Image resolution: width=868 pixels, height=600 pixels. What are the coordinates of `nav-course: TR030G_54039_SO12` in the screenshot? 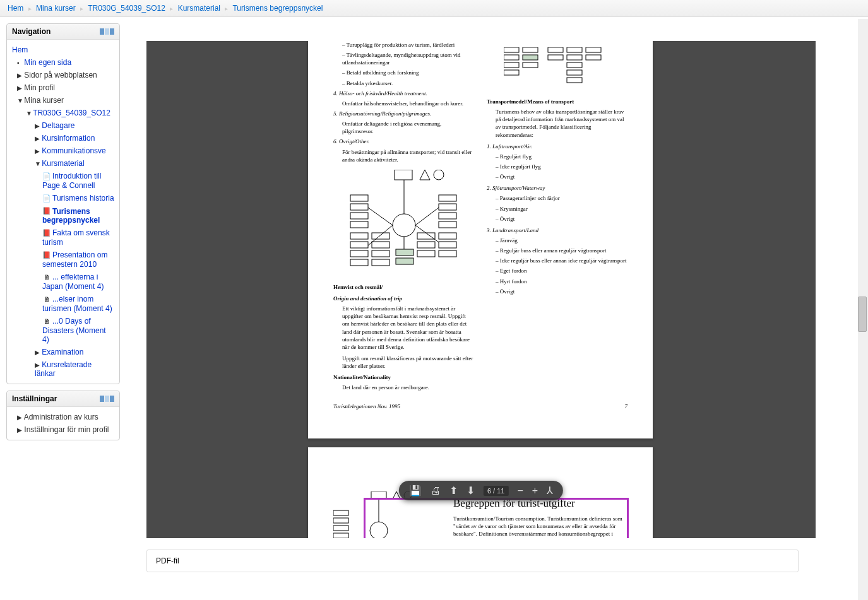 It's located at (72, 113).